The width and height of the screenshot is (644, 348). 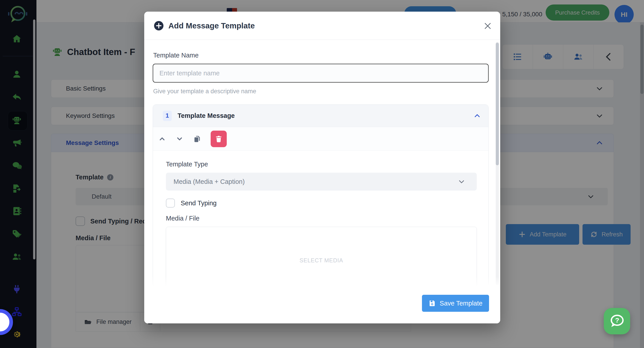 What do you see at coordinates (192, 203) in the screenshot?
I see `send-typing-row: Send Typing` at bounding box center [192, 203].